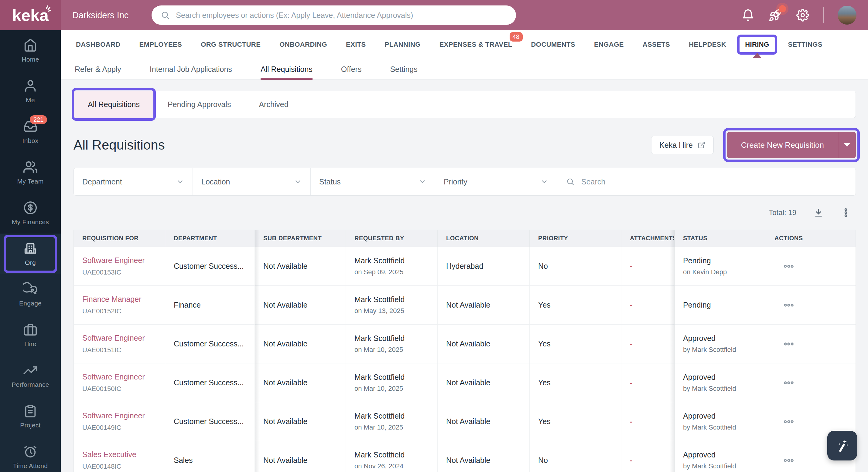 The height and width of the screenshot is (472, 868). What do you see at coordinates (30, 454) in the screenshot?
I see `sidebar-item-time-attend: Time Attend` at bounding box center [30, 454].